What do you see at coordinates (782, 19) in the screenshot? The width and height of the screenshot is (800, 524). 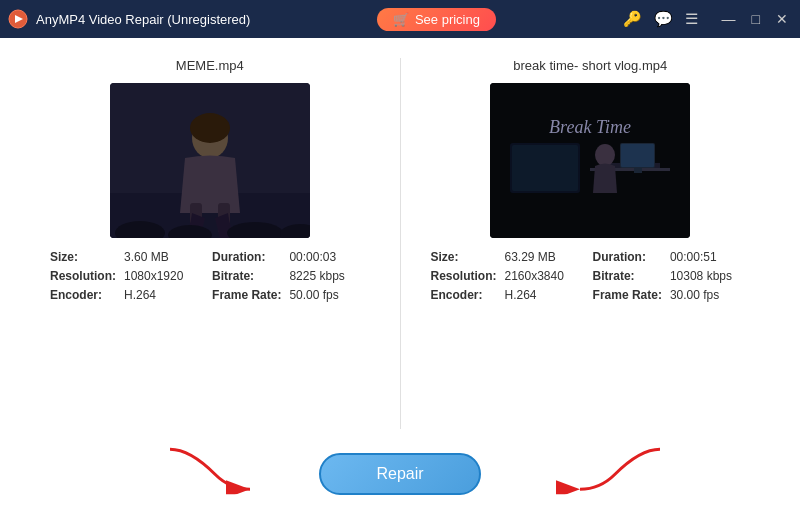 I see `close-button: ✕` at bounding box center [782, 19].